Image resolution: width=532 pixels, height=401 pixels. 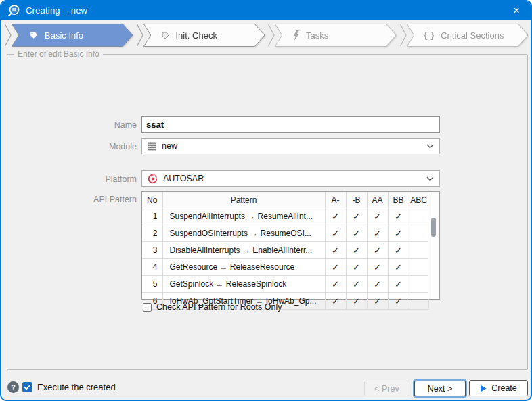 What do you see at coordinates (291, 124) in the screenshot?
I see `name-input` at bounding box center [291, 124].